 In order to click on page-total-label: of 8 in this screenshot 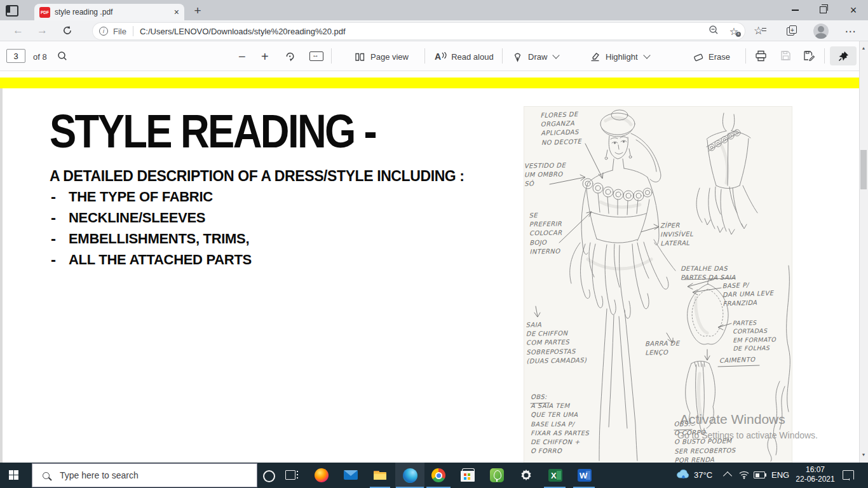, I will do `click(40, 57)`.